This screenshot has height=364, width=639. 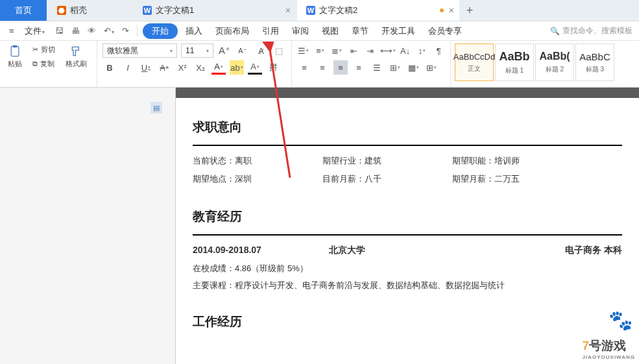 I want to click on paste-button: 粘贴, so click(x=15, y=57).